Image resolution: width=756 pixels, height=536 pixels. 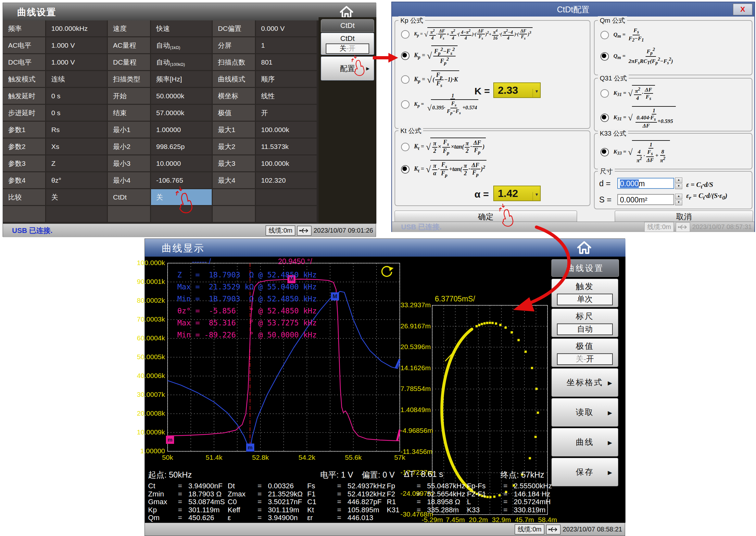 What do you see at coordinates (385, 248) in the screenshot?
I see `curve-display-titlebar: 曲线显示` at bounding box center [385, 248].